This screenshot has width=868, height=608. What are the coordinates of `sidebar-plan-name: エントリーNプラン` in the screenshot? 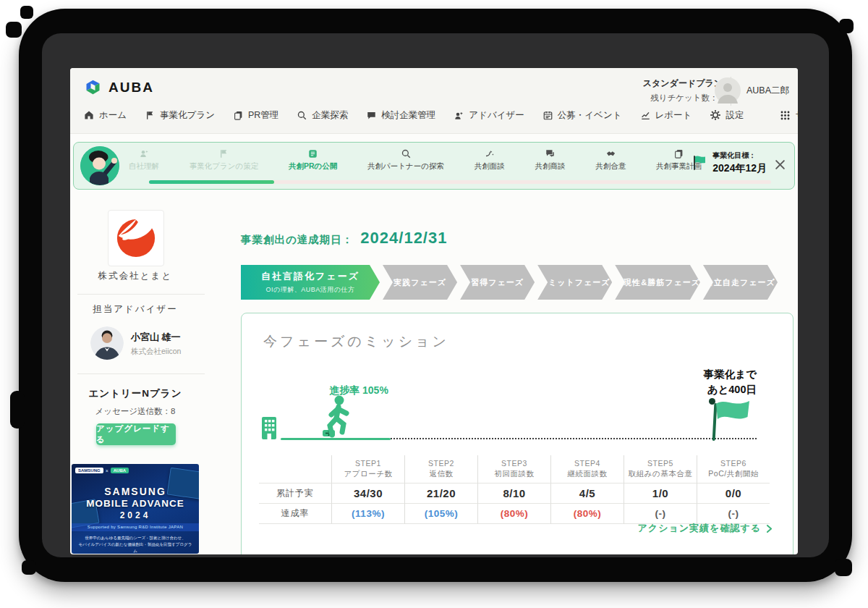 It's located at (135, 394).